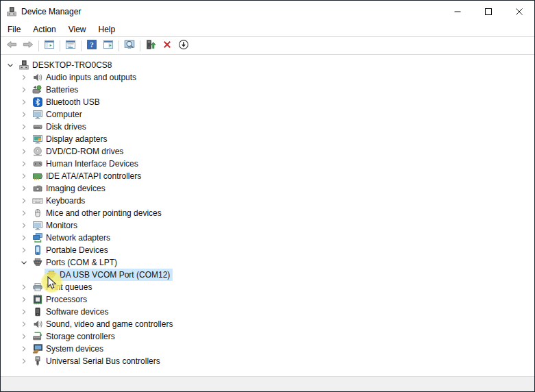  I want to click on row-content: Monitors, so click(55, 225).